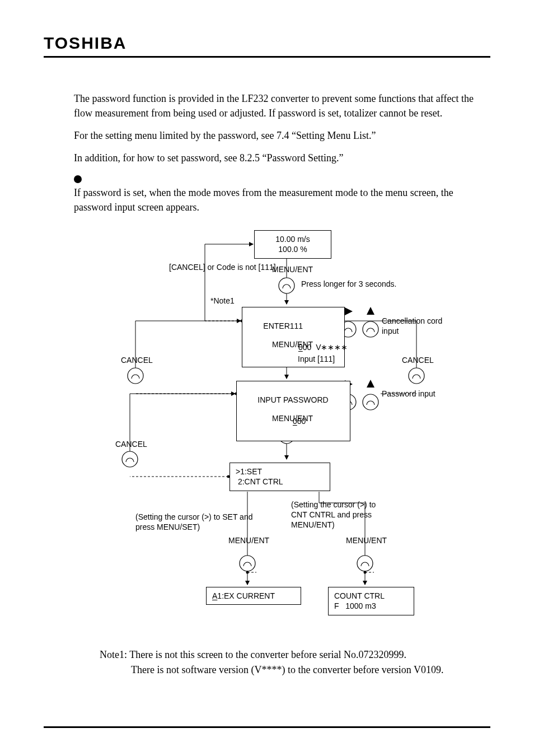  Describe the element at coordinates (197, 522) in the screenshot. I see `cursor-set-label: (Setting the cursor (>) to SET and press…` at that location.